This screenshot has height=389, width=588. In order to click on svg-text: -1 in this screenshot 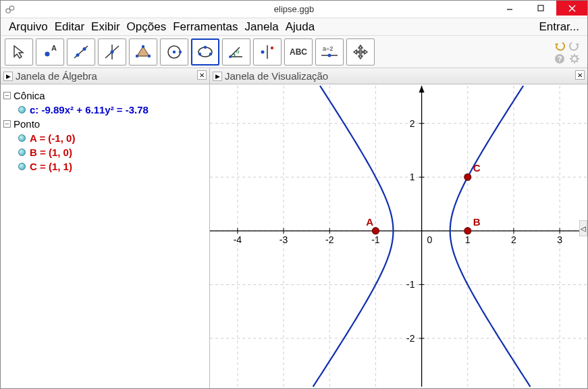, I will do `click(410, 285)`.